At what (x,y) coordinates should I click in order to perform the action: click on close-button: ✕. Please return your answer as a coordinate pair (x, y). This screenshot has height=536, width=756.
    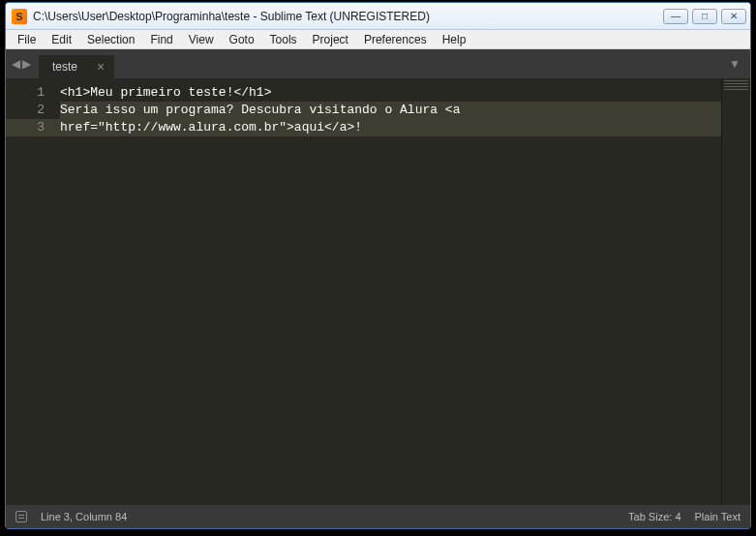
    Looking at the image, I should click on (734, 16).